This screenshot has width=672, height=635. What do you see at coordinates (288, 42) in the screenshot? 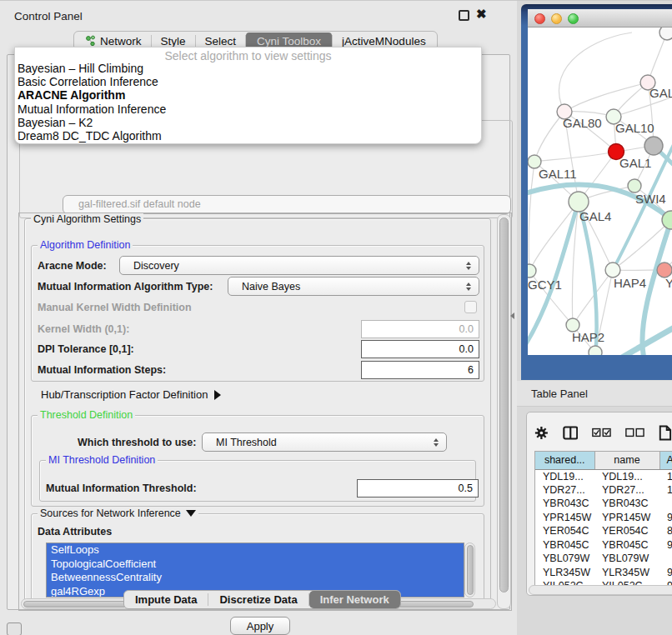
I see `tab-label: Cyni Toolbox` at bounding box center [288, 42].